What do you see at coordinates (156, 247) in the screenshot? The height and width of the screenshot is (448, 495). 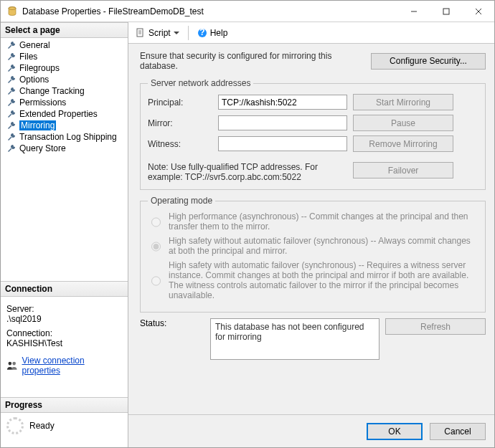 I see `high-safety-no-failover-radio` at bounding box center [156, 247].